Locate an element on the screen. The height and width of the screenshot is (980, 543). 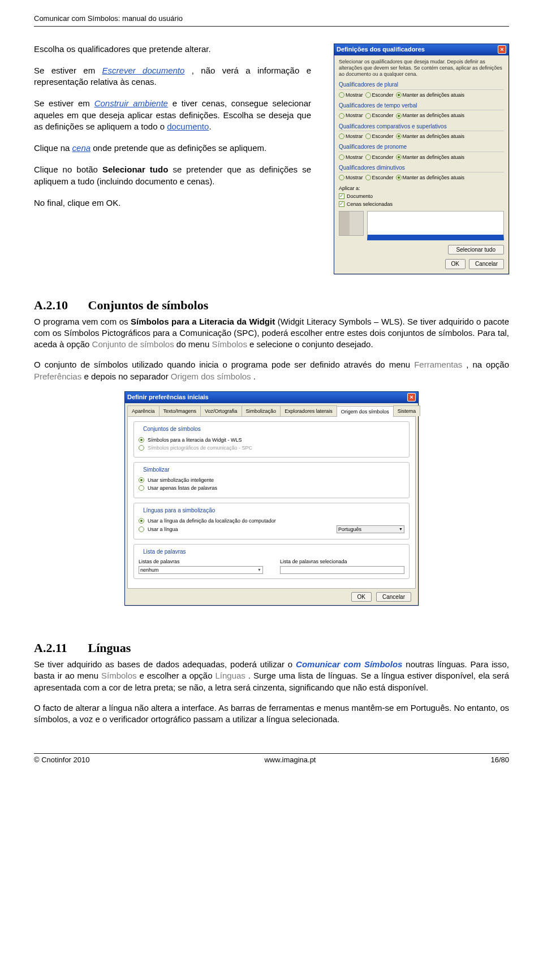
btn-row-selall: Selecionar tudo is located at coordinates (421, 250).